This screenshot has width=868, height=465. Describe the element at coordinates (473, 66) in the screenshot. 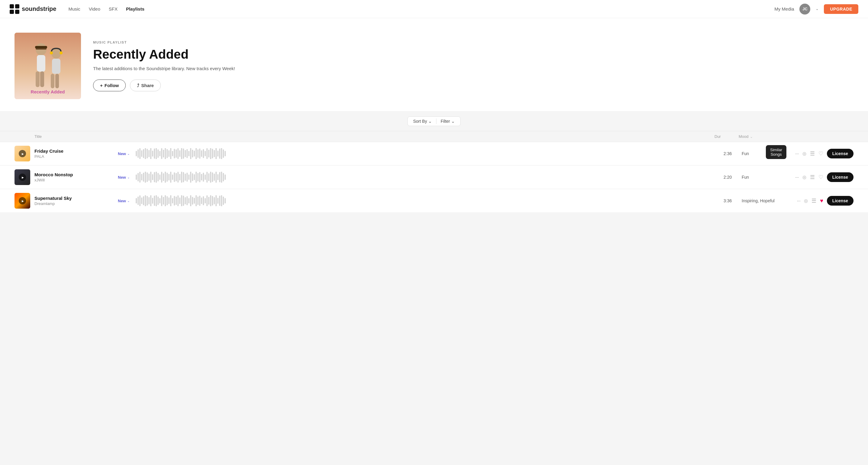

I see `hero-info: MUSIC PLAYLIST Recently Added The latest…` at that location.